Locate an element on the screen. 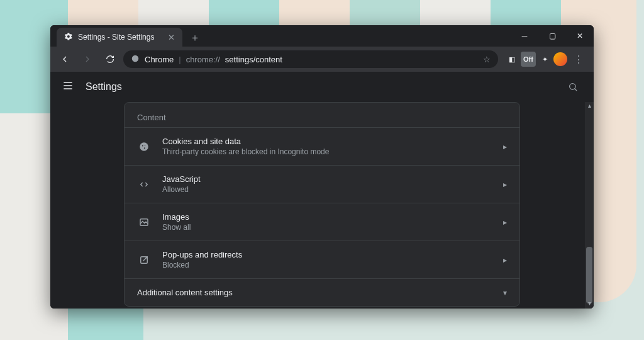  code-icon is located at coordinates (144, 184).